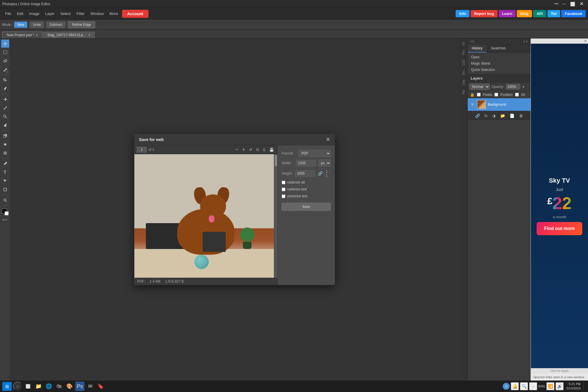 This screenshot has width=588, height=392. I want to click on zoom-out-btn: −, so click(237, 150).